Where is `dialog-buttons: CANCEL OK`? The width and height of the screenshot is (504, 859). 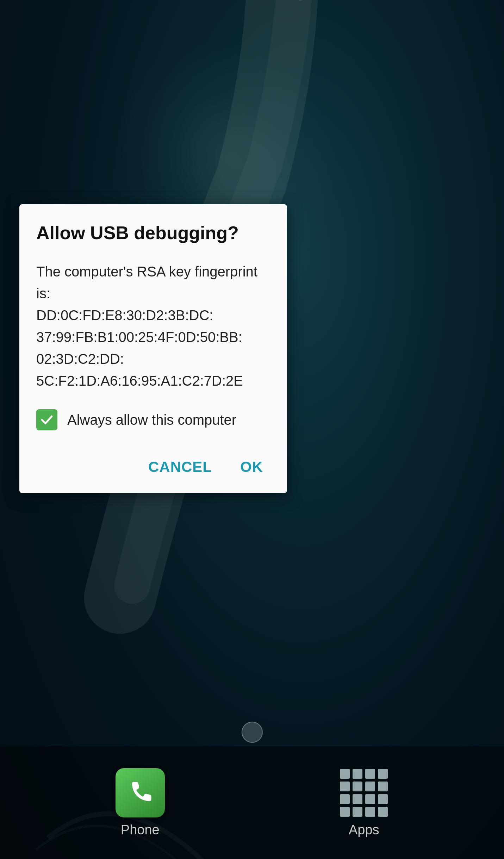 dialog-buttons: CANCEL OK is located at coordinates (153, 467).